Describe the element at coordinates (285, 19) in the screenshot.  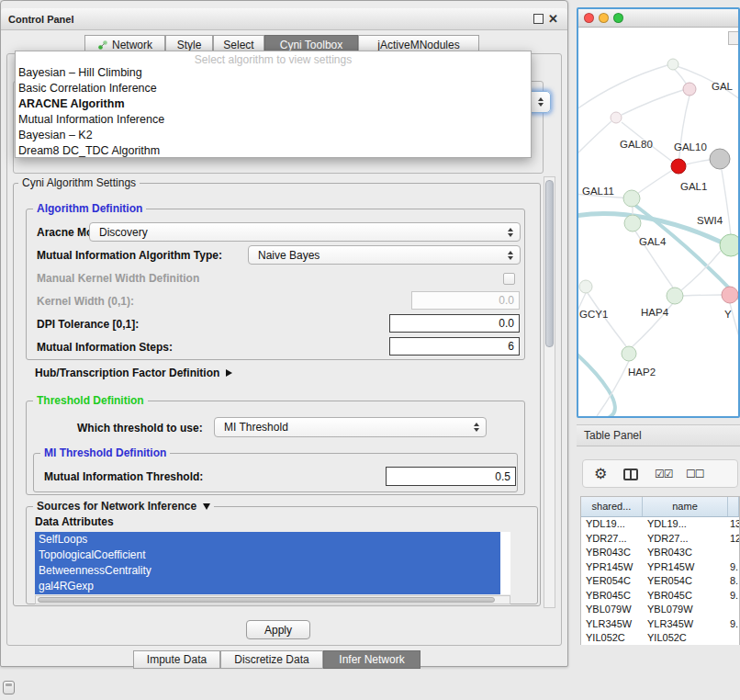
I see `window-title: Control Panel` at that location.